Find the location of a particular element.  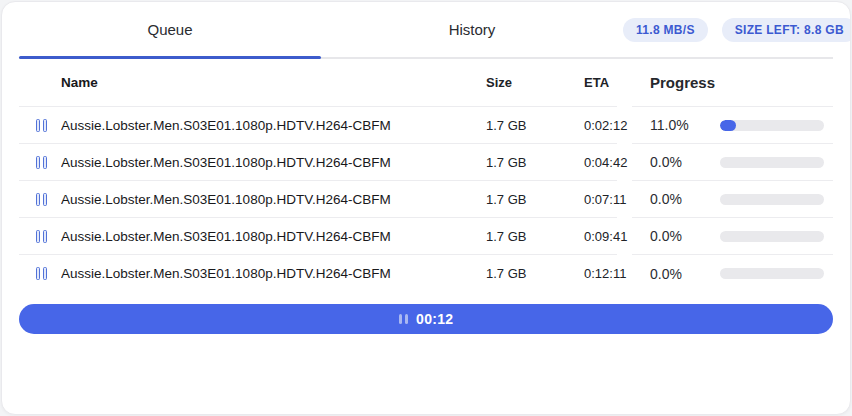

pause-timer: 00:12 is located at coordinates (434, 319).